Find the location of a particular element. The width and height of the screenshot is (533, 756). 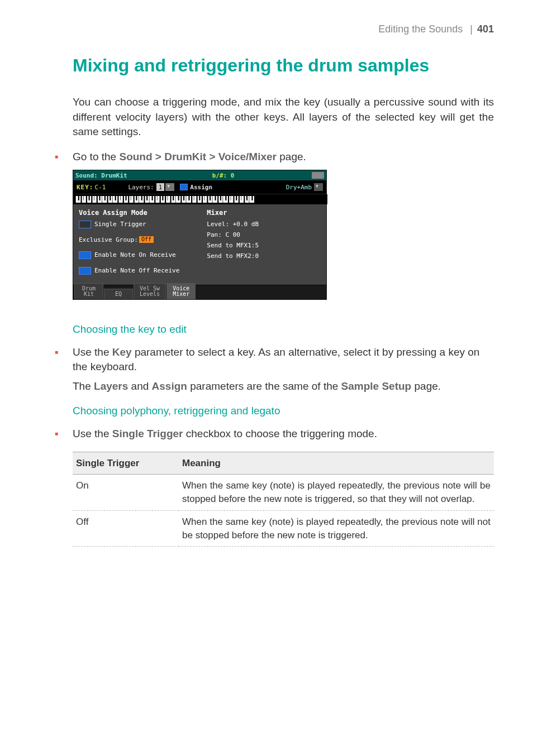

menu-icon is located at coordinates (318, 175).